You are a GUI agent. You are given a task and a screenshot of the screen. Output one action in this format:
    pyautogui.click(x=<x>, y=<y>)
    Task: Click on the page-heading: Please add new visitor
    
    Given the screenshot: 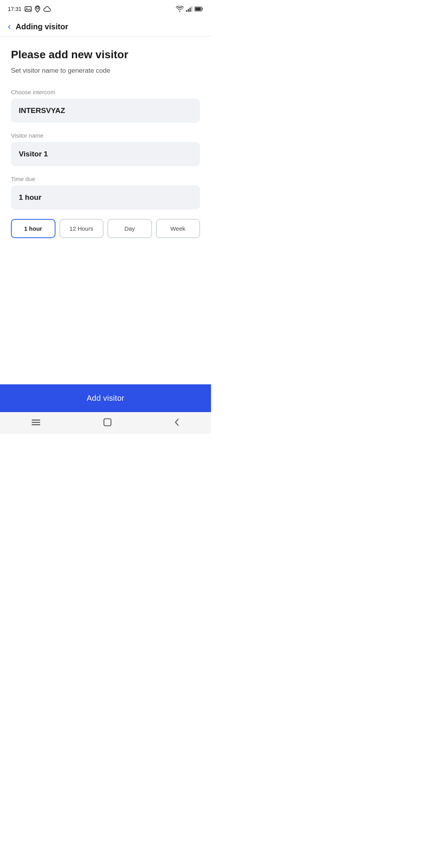 What is the action you would take?
    pyautogui.click(x=106, y=55)
    